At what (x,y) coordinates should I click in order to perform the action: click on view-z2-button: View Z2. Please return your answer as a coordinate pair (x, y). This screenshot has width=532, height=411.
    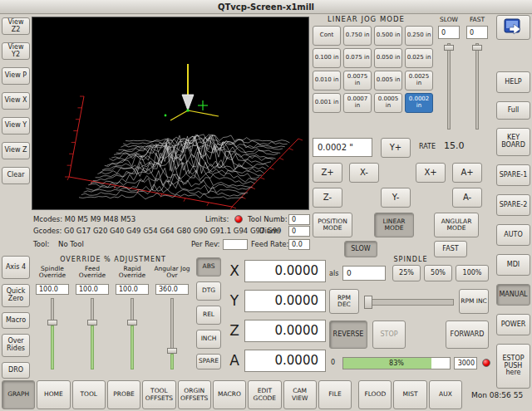
    Looking at the image, I should click on (16, 27).